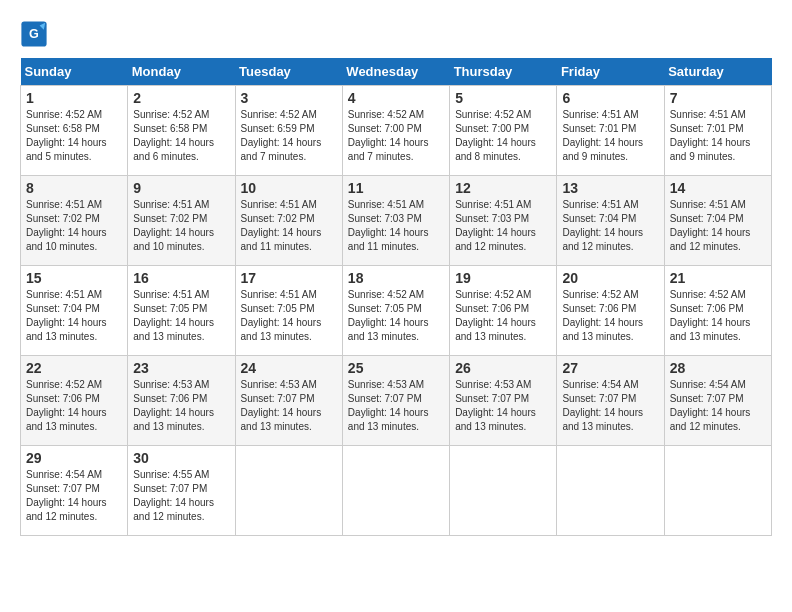 This screenshot has height=612, width=792. I want to click on header-monday: Monday, so click(182, 72).